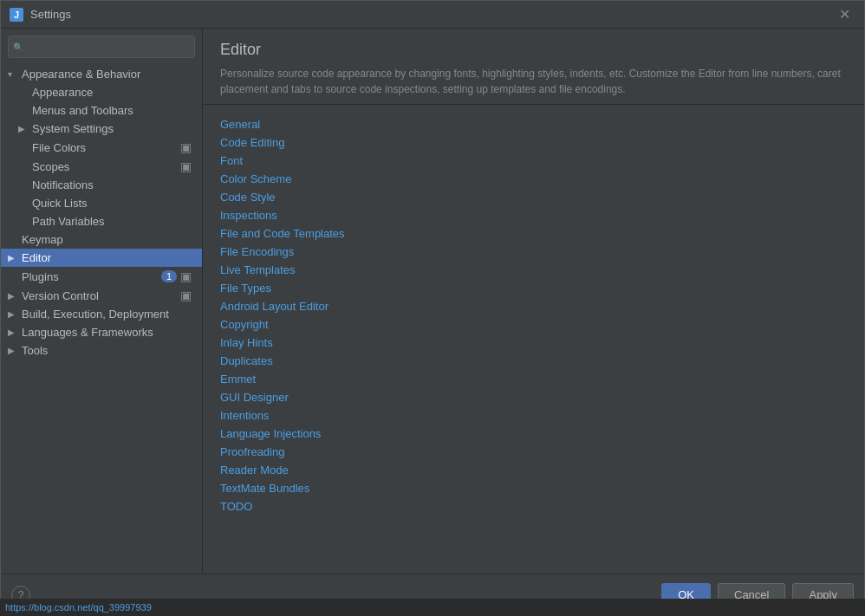  Describe the element at coordinates (534, 288) in the screenshot. I see `panel-link-file-types: File Types` at that location.